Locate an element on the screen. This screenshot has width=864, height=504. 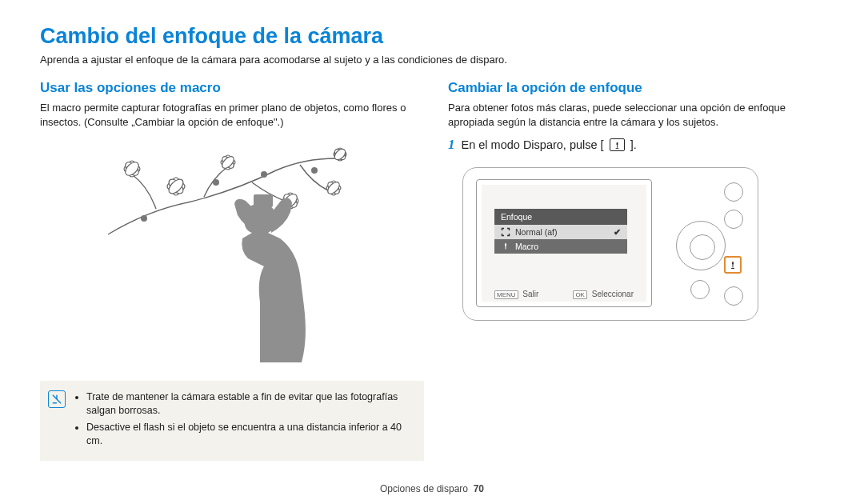
left-body: El macro permite capturar fotografías en… is located at coordinates (232, 115).